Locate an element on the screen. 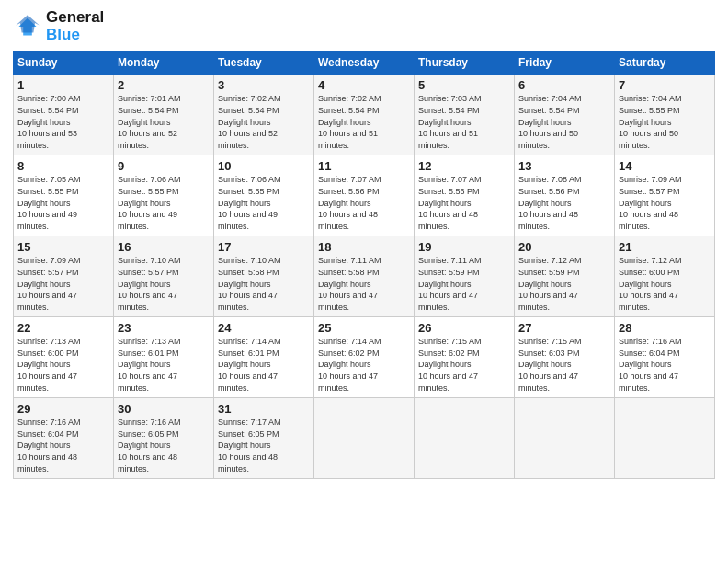  calendar-day: 10Sunrise: 7:06 AMSunset: 5:55 PMDayligh… is located at coordinates (265, 196).